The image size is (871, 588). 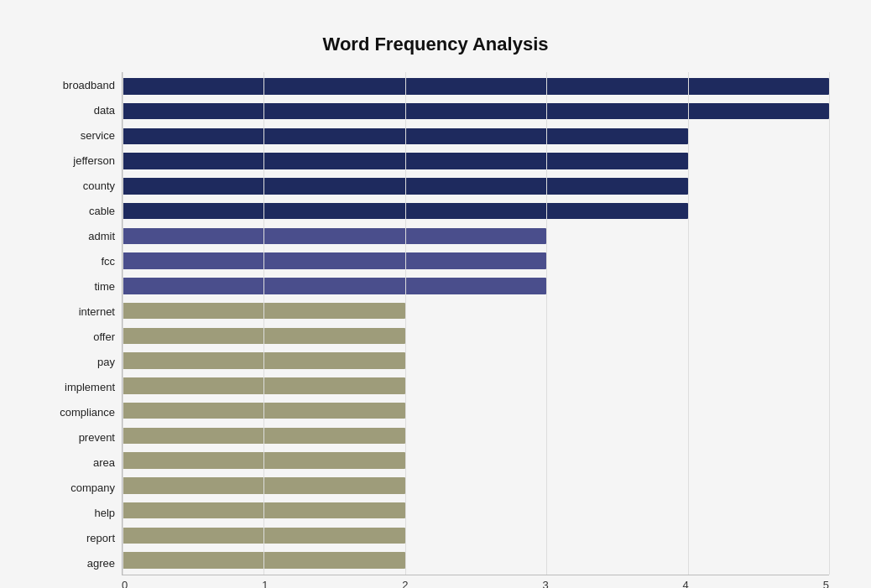 I want to click on bar-row-area, so click(x=476, y=461).